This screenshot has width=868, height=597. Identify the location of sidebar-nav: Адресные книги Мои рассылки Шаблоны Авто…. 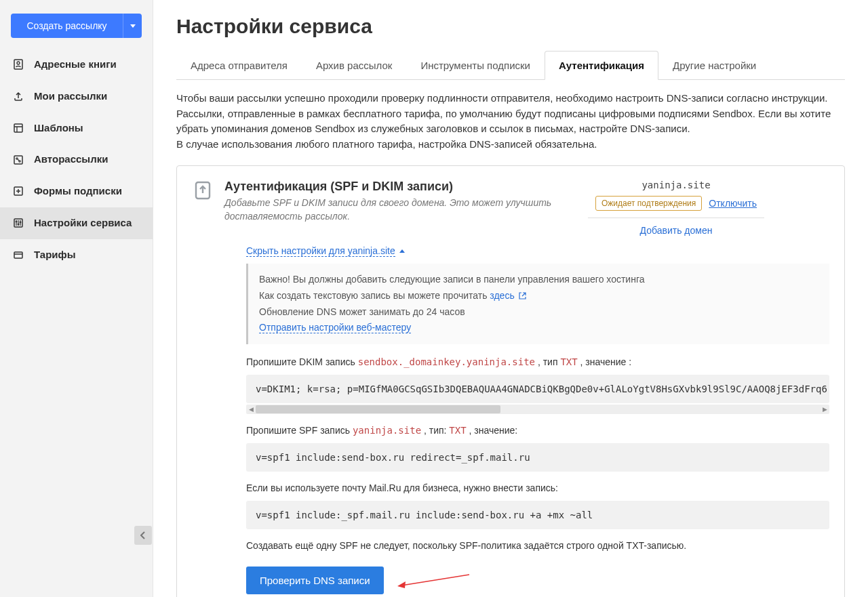
(76, 160).